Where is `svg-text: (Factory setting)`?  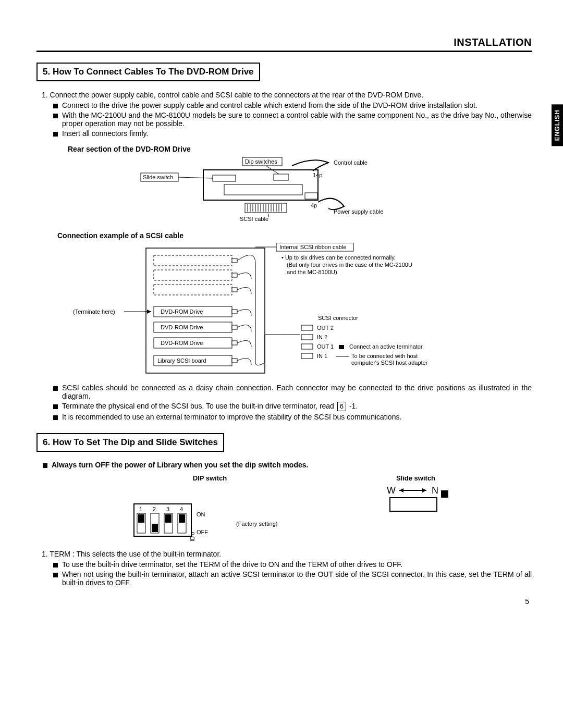 svg-text: (Factory setting) is located at coordinates (256, 524).